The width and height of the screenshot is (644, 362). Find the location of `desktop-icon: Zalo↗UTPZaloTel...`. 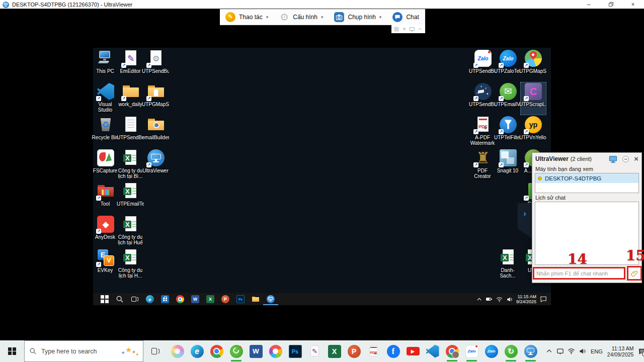

desktop-icon: Zalo↗UTPZaloTel... is located at coordinates (508, 65).